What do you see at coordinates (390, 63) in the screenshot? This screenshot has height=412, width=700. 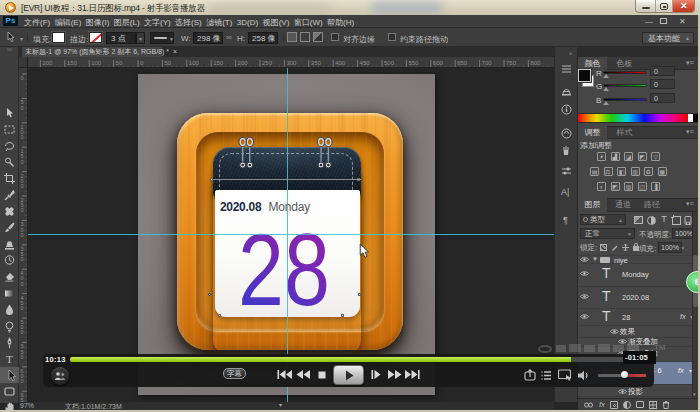 I see `svg-text: 500` at bounding box center [390, 63].